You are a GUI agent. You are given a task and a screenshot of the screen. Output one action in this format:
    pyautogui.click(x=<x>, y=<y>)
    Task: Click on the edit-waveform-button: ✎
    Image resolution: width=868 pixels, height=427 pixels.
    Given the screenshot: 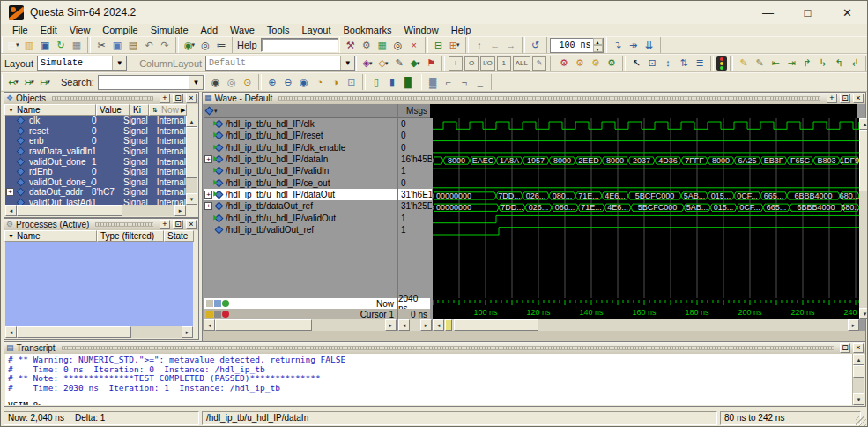 What is the action you would take?
    pyautogui.click(x=399, y=64)
    